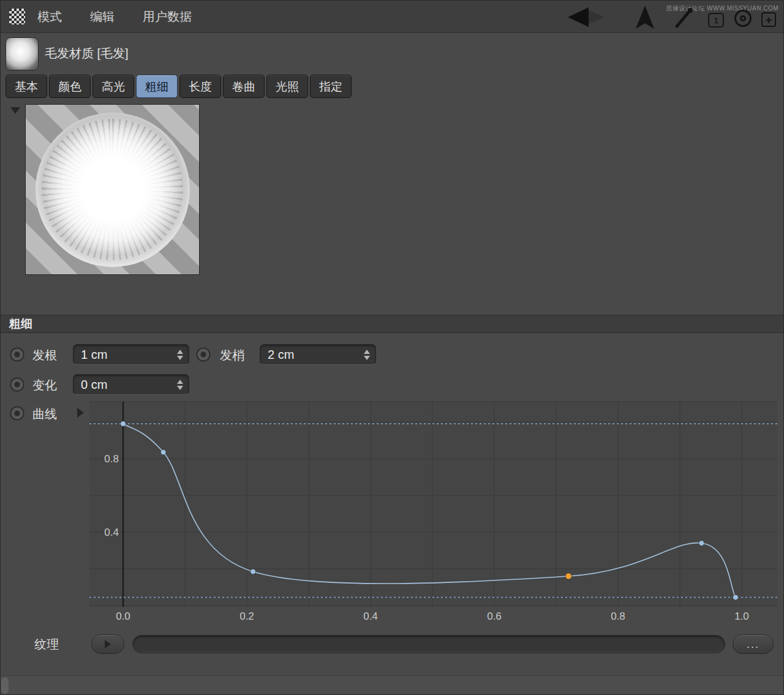 The image size is (784, 695). What do you see at coordinates (232, 355) in the screenshot?
I see `tip-label: 发梢` at bounding box center [232, 355].